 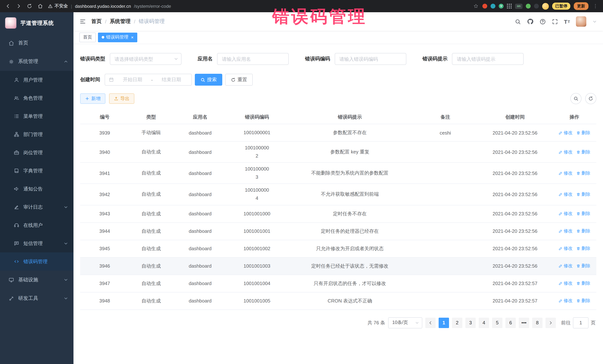 I want to click on browser-back-icon, so click(x=8, y=6).